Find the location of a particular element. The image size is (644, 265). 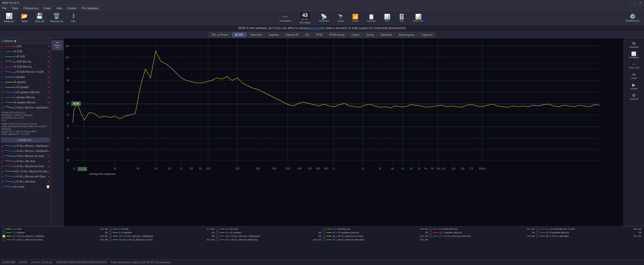

tab-spectrogram: Spectrogram is located at coordinates (406, 35).